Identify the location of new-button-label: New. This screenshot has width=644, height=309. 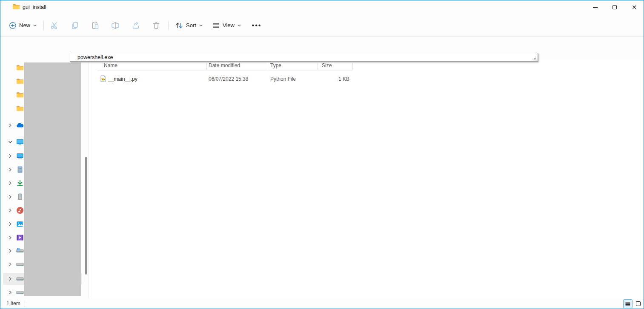
(25, 26).